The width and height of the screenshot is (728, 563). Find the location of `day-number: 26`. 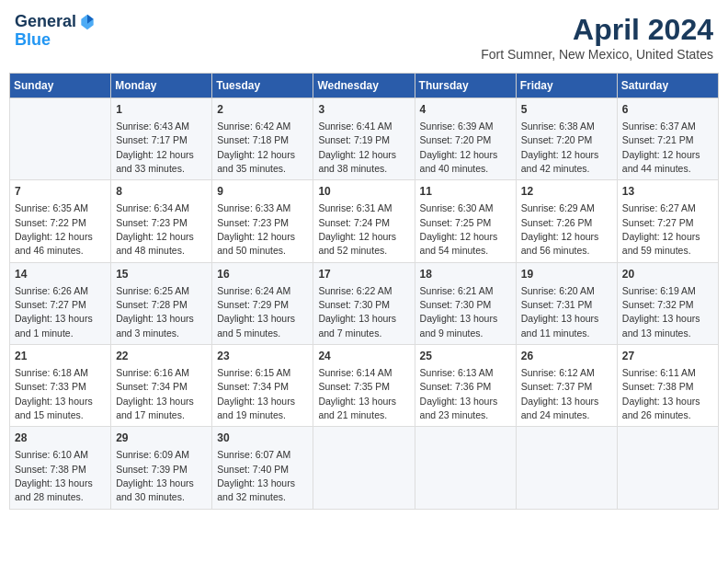

day-number: 26 is located at coordinates (566, 357).